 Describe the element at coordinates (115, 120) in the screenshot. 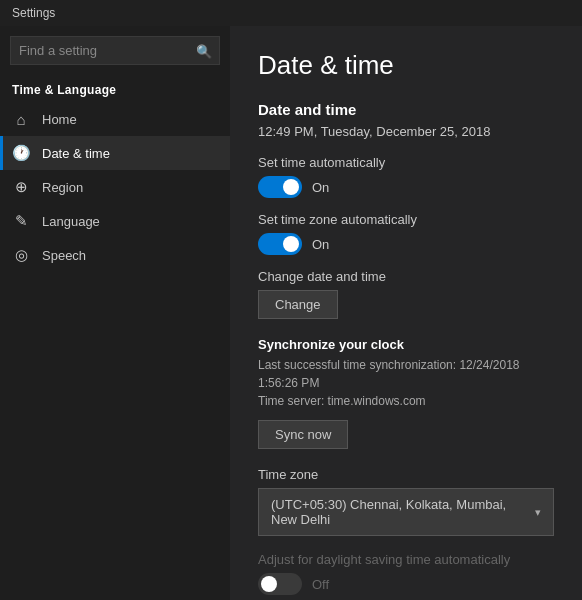

I see `sidebar-item-home: ⌂ Home` at that location.